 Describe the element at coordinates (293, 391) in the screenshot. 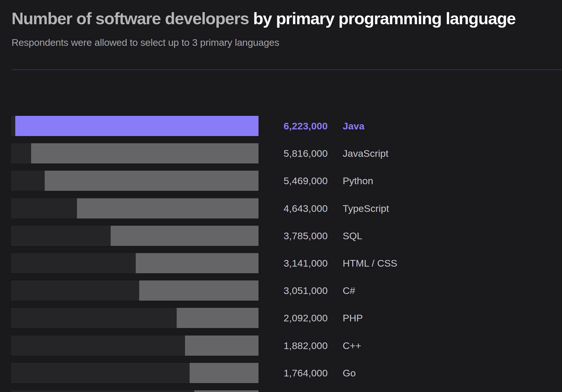

I see `bar-value` at that location.